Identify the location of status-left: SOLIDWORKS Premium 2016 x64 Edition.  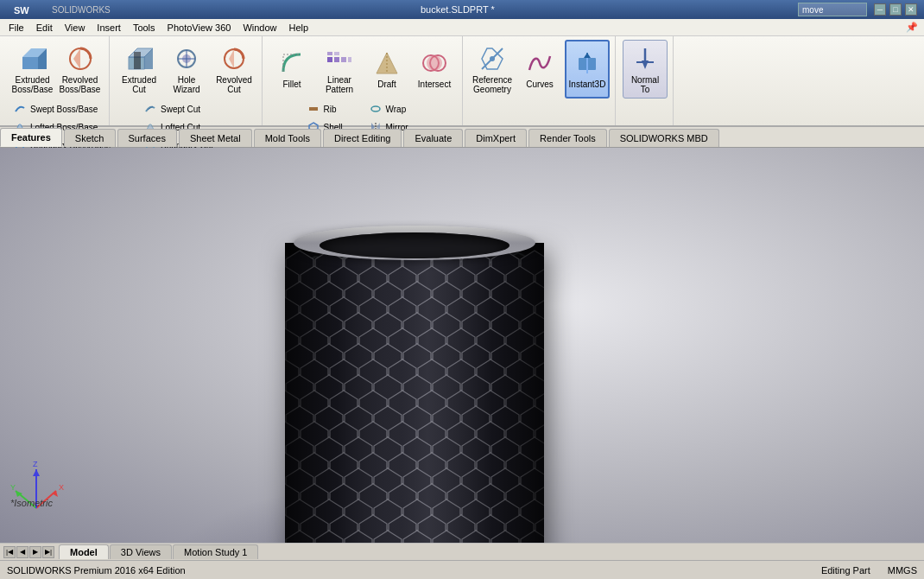
(408, 570).